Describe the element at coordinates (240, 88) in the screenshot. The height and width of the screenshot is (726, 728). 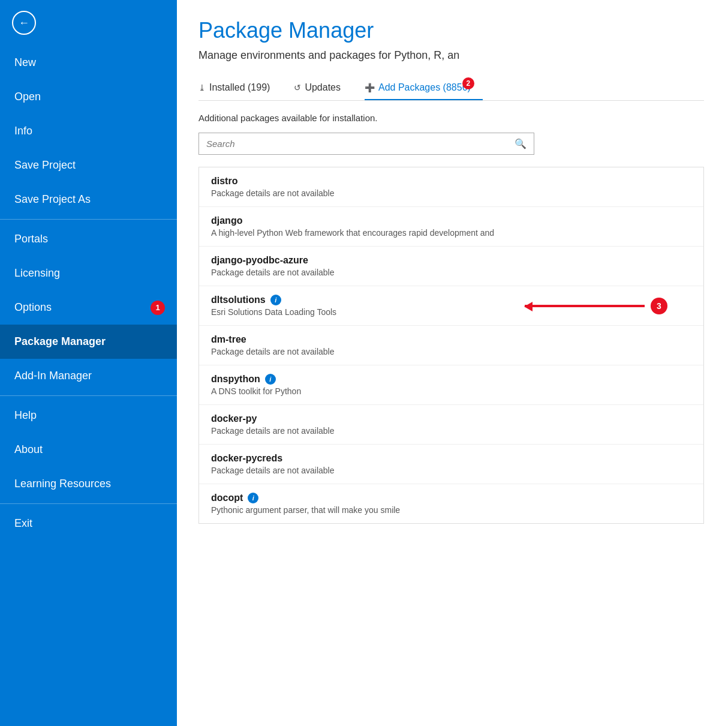
I see `tab-label-installed: Installed (199)` at that location.